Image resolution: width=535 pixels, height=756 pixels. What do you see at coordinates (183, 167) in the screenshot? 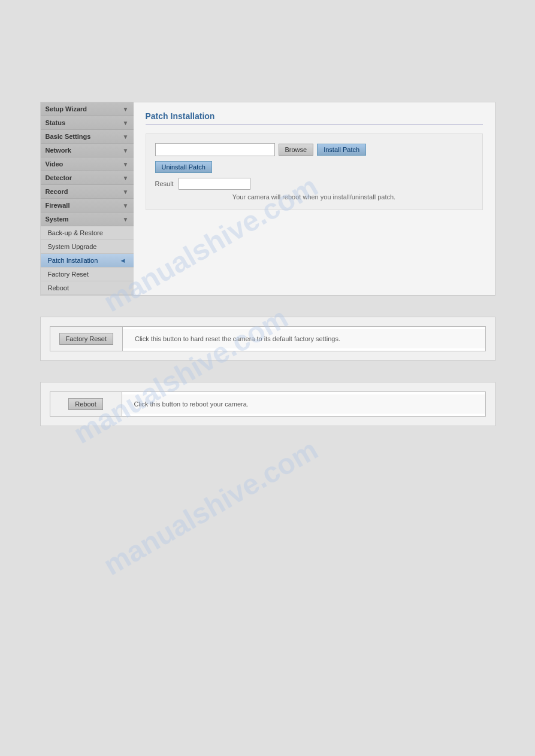
I see `uninstall-patch-button: Uninstall Patch` at bounding box center [183, 167].